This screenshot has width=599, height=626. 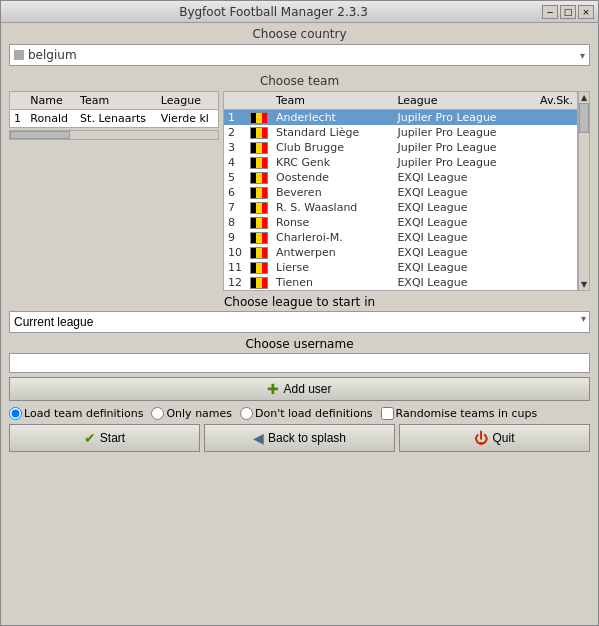 What do you see at coordinates (235, 222) in the screenshot?
I see `team-num: 8` at bounding box center [235, 222].